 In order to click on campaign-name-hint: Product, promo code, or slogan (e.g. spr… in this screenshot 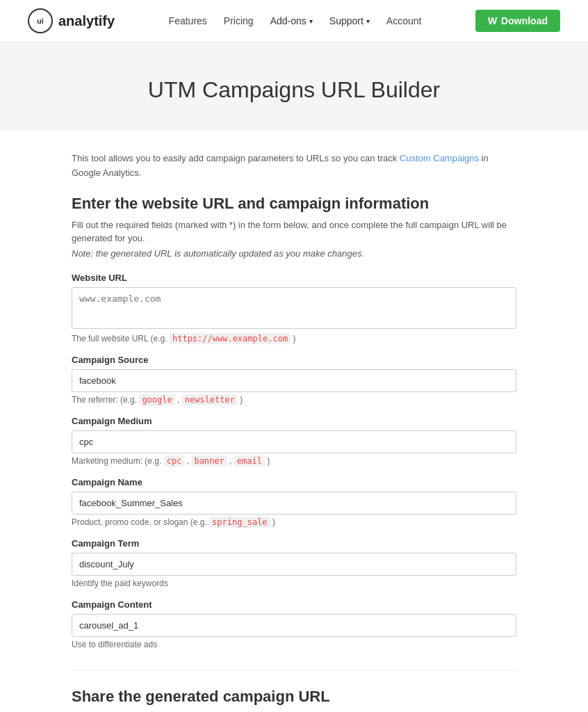, I will do `click(294, 522)`.